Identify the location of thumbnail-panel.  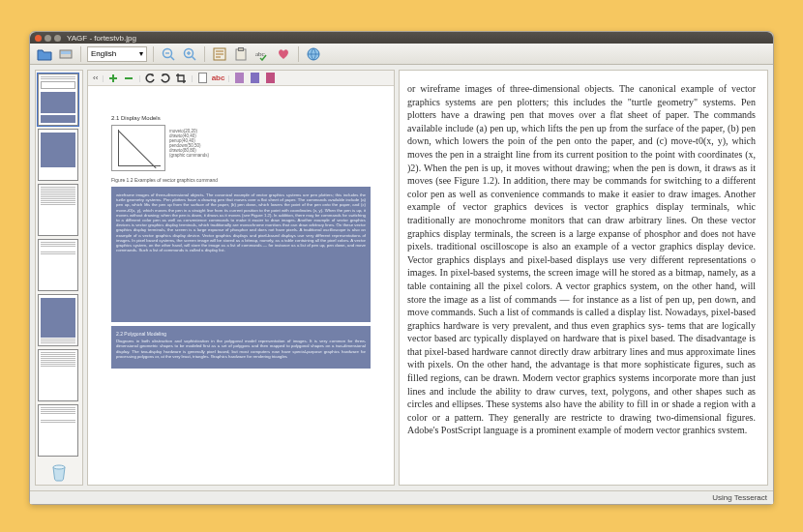
(59, 278).